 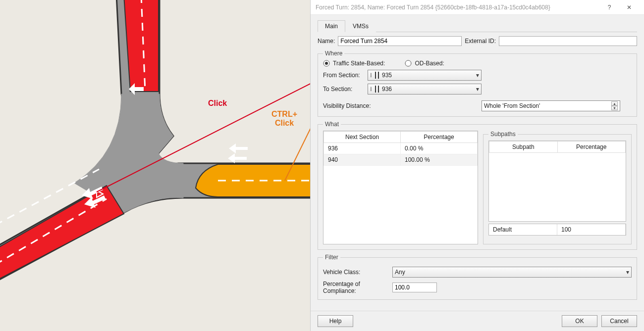 What do you see at coordinates (439, 138) in the screenshot?
I see `col-percentage: Percentage` at bounding box center [439, 138].